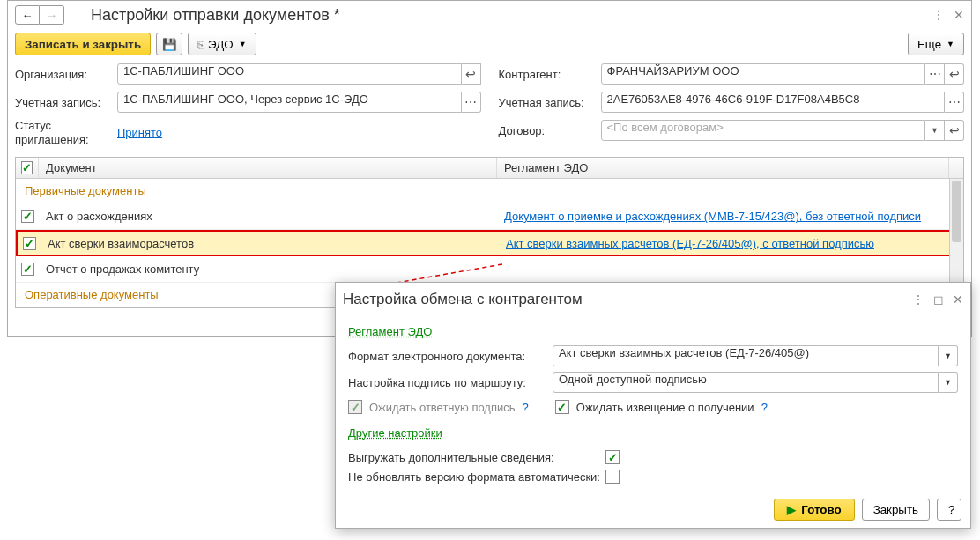 Image resolution: width=980 pixels, height=540 pixels. What do you see at coordinates (814, 509) in the screenshot?
I see `ready-button: ▶ Готово` at bounding box center [814, 509].